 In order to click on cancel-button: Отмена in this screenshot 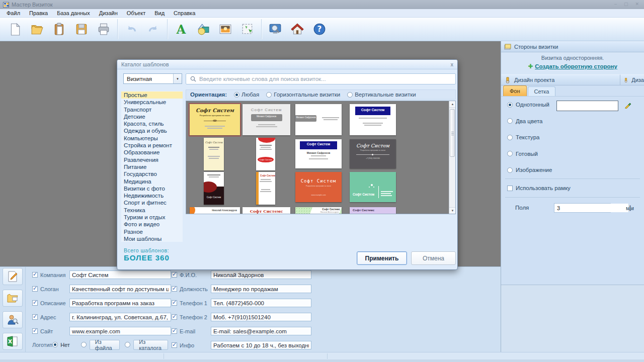, I will do `click(434, 258)`.